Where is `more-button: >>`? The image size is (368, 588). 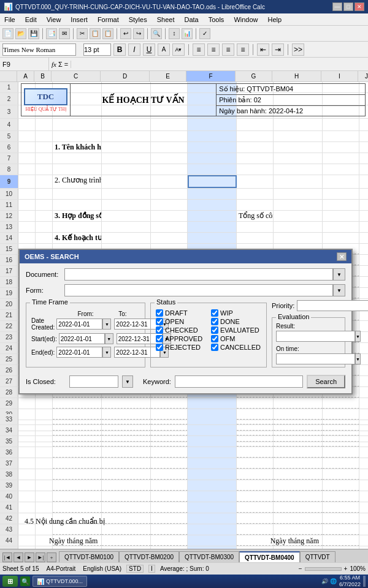
more-button: >> is located at coordinates (298, 50).